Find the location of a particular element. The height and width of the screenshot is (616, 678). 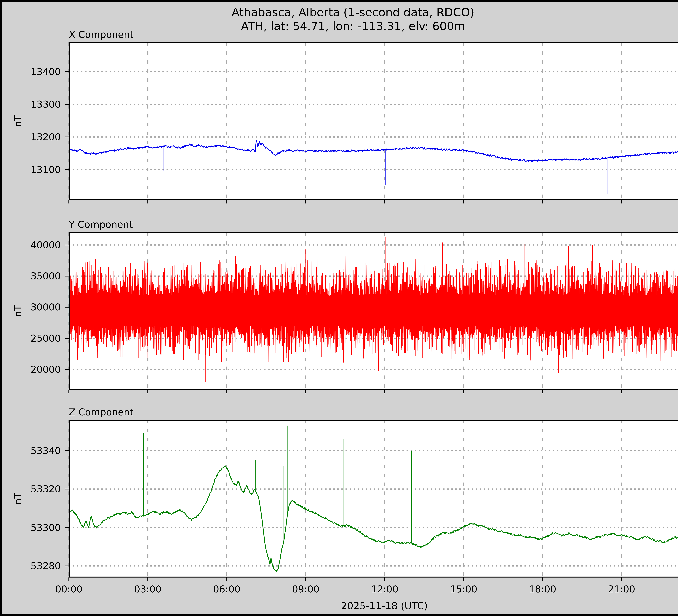

x-tick-label: 09:00 is located at coordinates (306, 589).